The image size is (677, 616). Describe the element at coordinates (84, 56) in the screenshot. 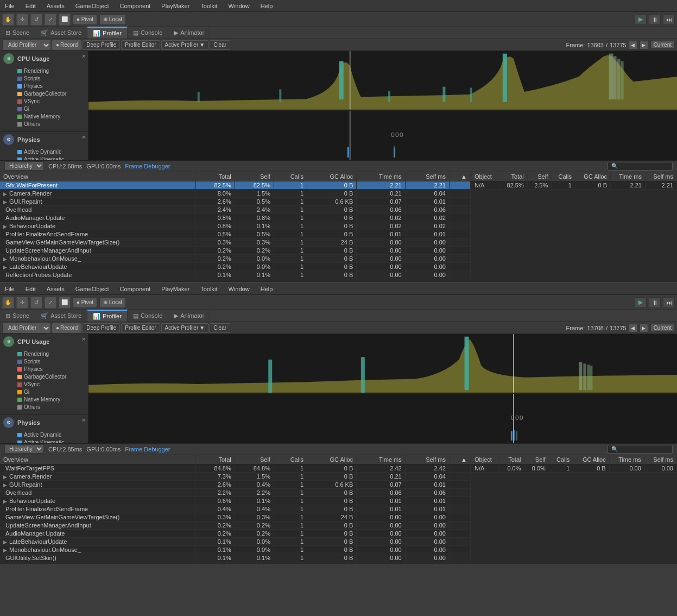

I see `cpu-close-1: ✕` at that location.